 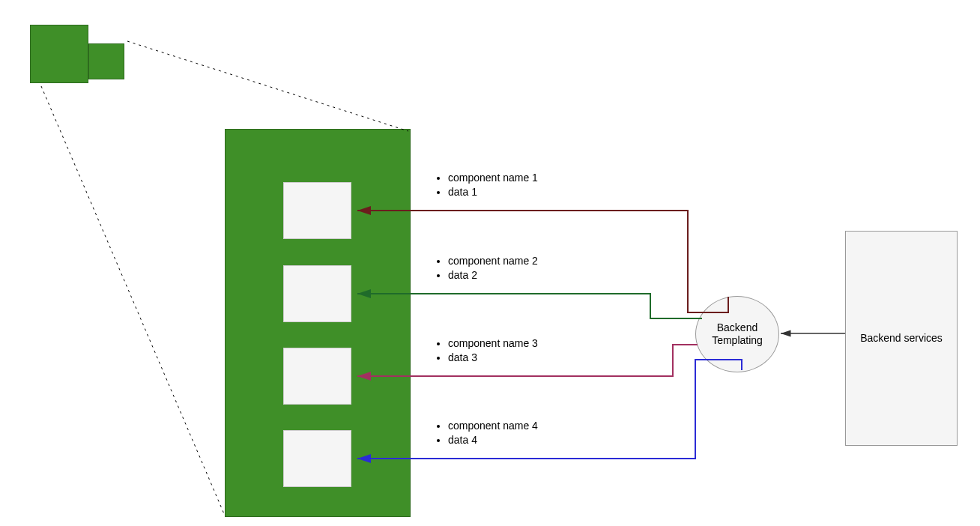 I want to click on component-labels-3: component name 3 data 3, so click(x=486, y=351).